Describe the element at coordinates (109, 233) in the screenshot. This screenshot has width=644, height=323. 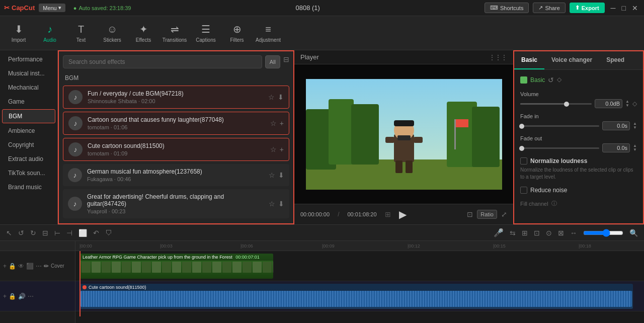
I see `shield-button: ⛉` at that location.